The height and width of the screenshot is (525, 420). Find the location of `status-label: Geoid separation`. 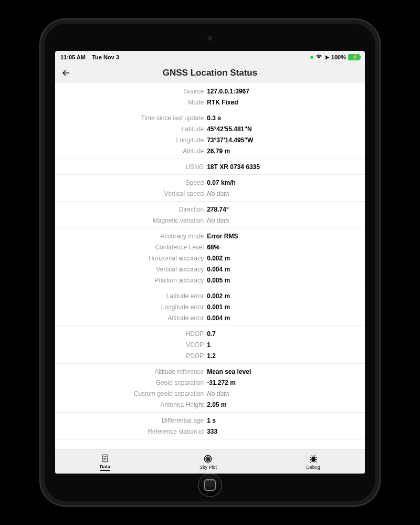

status-label: Geoid separation is located at coordinates (131, 383).